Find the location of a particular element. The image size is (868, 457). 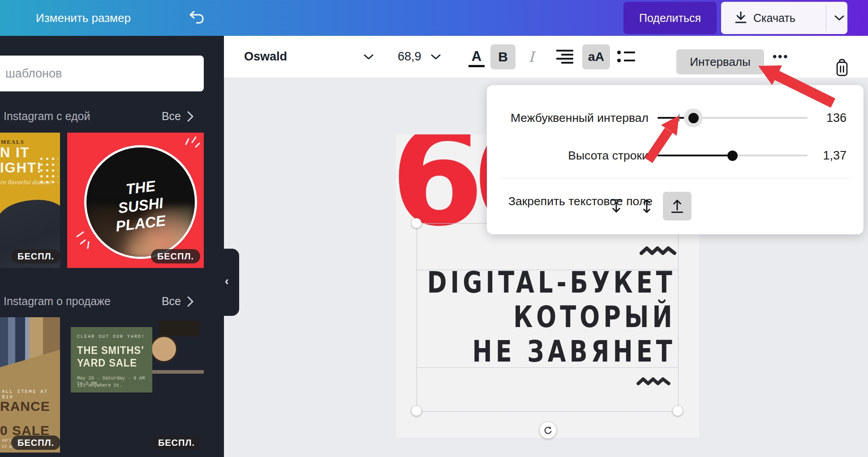

uppercase-button: aA is located at coordinates (596, 57).